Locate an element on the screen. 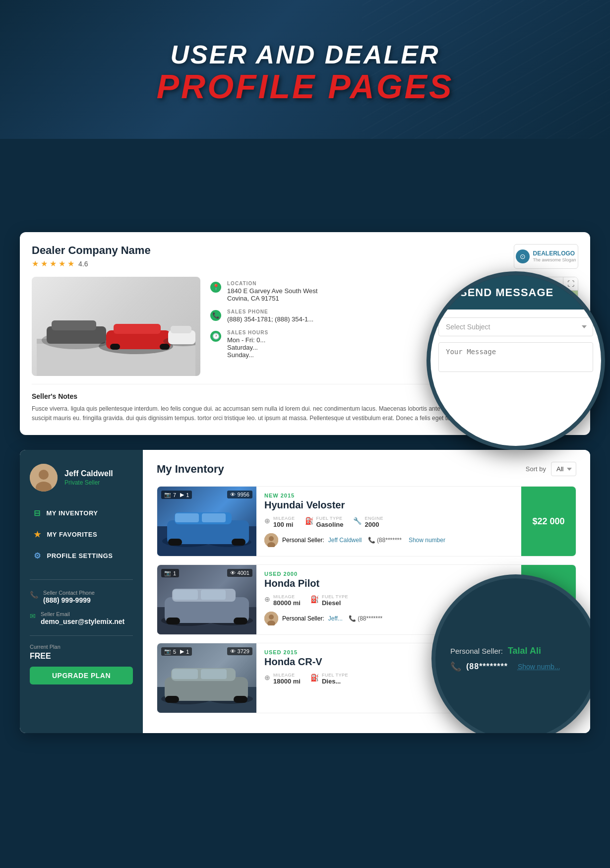 The height and width of the screenshot is (868, 610). car-details-1: NEW 2015 Hyundai Veloster ⊕ MILEAGE 100 … is located at coordinates (389, 521).